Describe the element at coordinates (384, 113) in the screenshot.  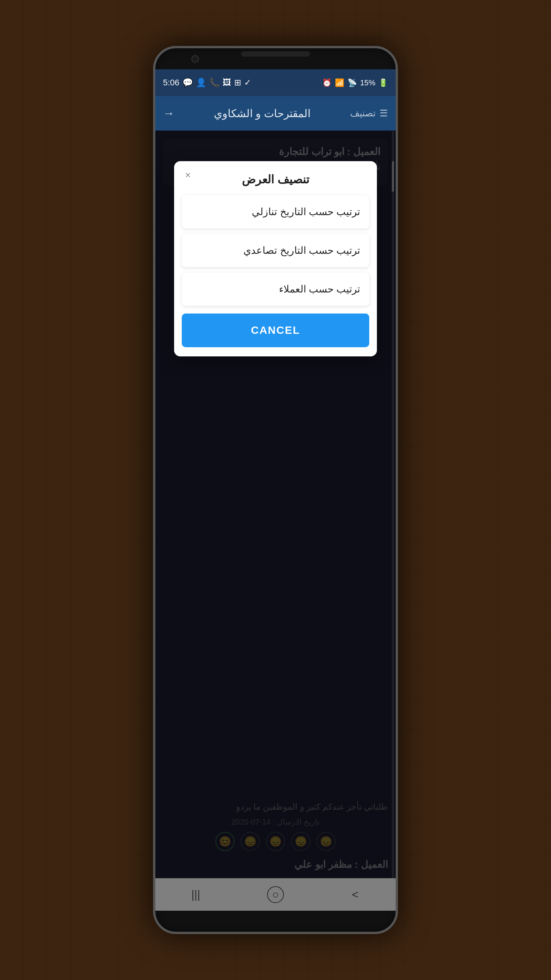
I see `filter-icon: ☰` at that location.